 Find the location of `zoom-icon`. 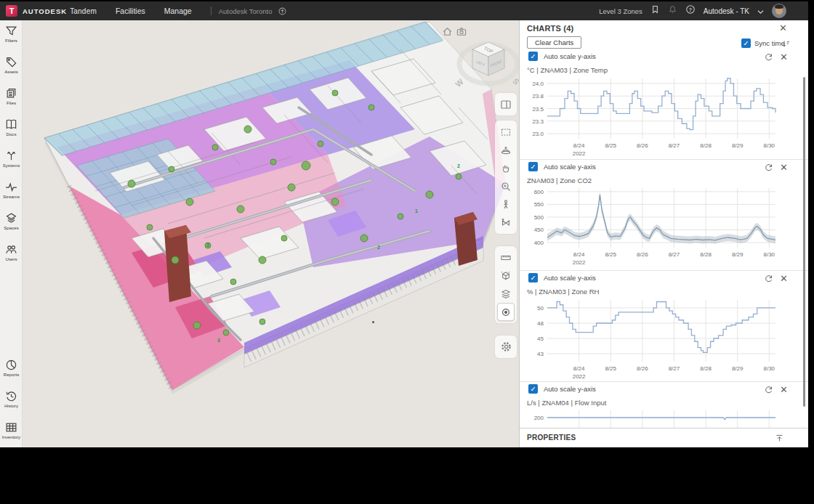

zoom-icon is located at coordinates (506, 186).